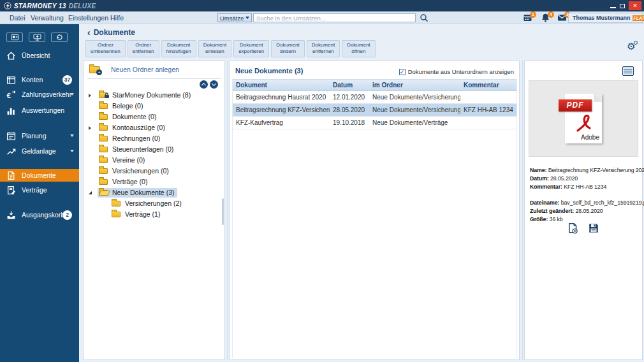  What do you see at coordinates (627, 6) in the screenshot?
I see `window-controls: ✕` at bounding box center [627, 6].